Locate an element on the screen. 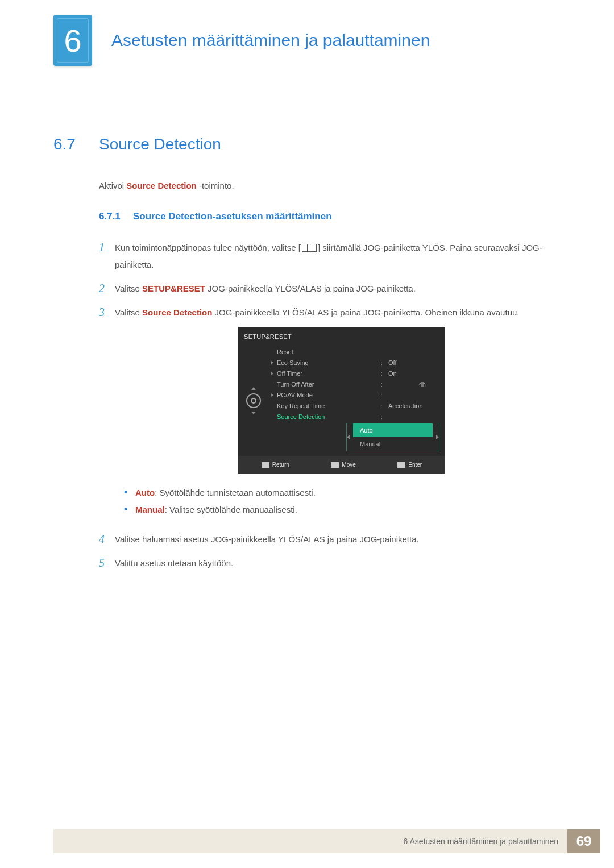 Image resolution: width=614 pixels, height=868 pixels. osd-window: SETUP&RESET Reset is located at coordinates (342, 400).